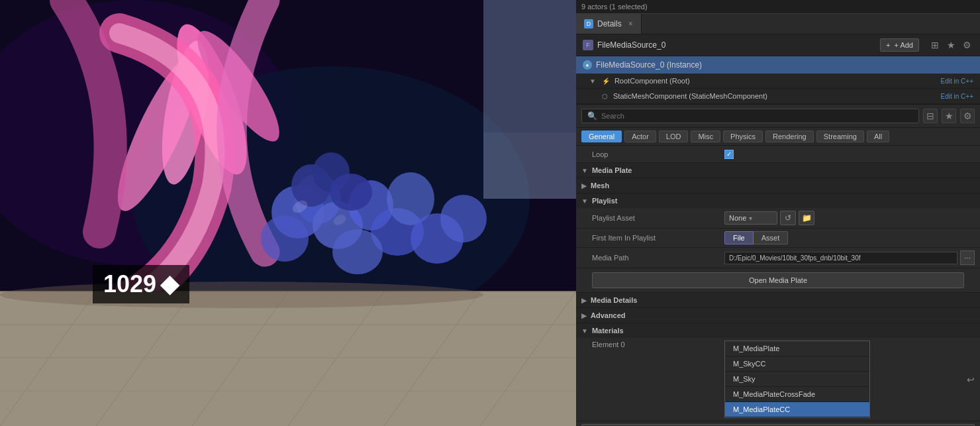 Image resolution: width=980 pixels, height=426 pixels. What do you see at coordinates (614, 300) in the screenshot?
I see `media-details-label: Media Details` at bounding box center [614, 300].